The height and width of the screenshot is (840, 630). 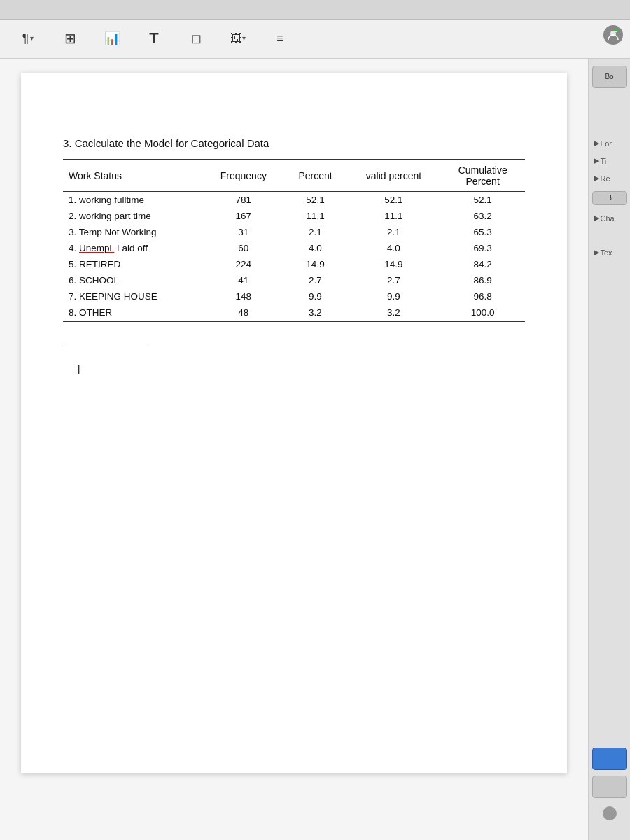 I want to click on row2-pct: 11.1, so click(x=315, y=216).